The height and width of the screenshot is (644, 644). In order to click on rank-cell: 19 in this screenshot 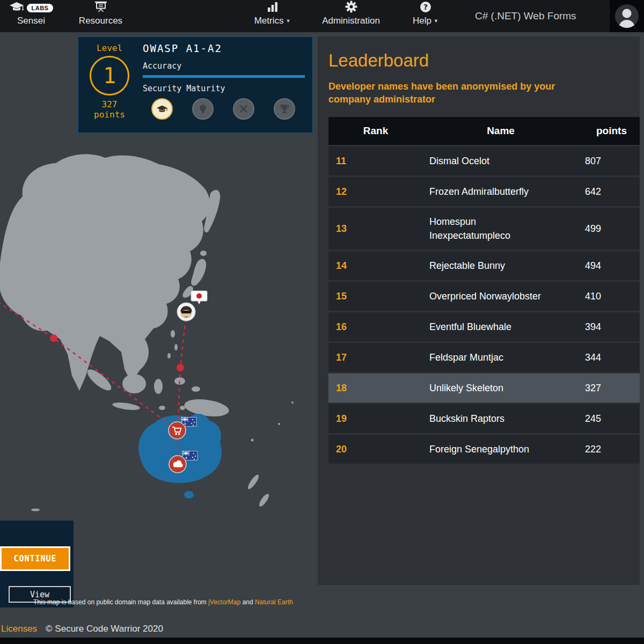, I will do `click(376, 419)`.